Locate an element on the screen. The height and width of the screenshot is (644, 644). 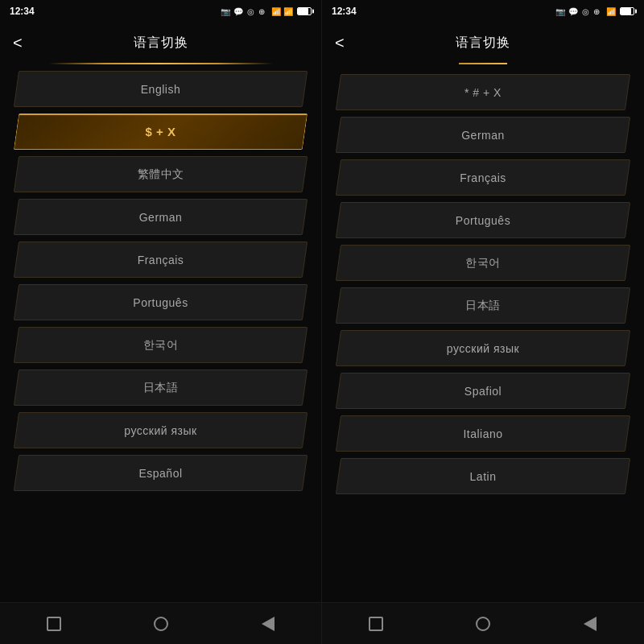
lang-item-english: English is located at coordinates (161, 89).